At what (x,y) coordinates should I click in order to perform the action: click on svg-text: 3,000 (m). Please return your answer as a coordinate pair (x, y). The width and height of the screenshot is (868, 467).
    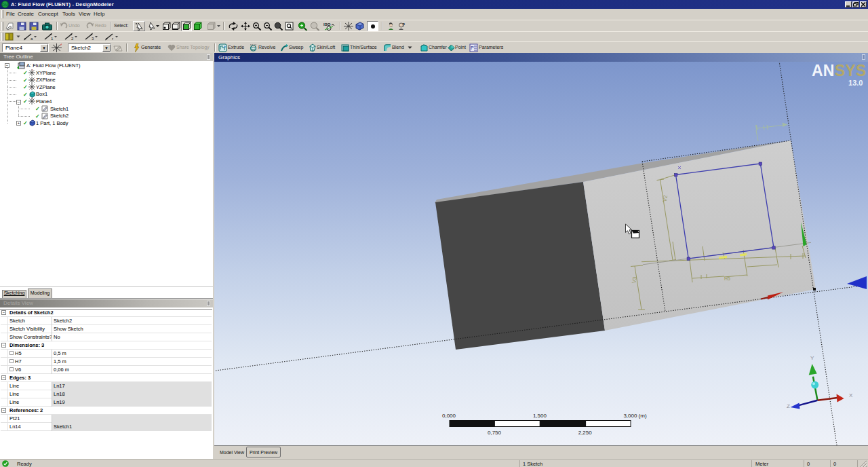
    Looking at the image, I should click on (635, 415).